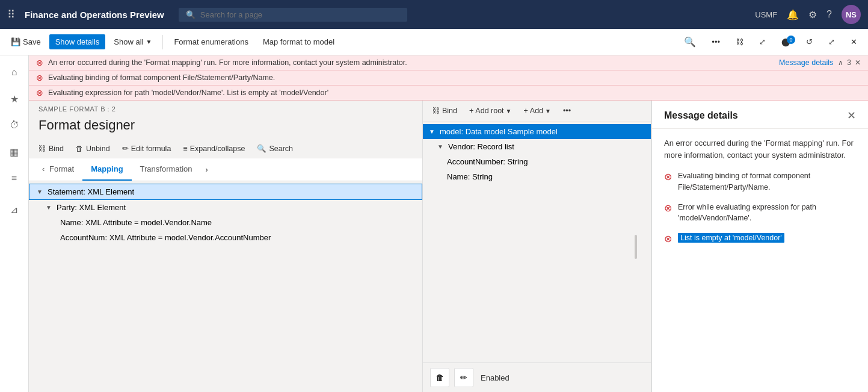  I want to click on left-sidebar: ⌂ ★ ⏱ ▦ ≡ ⊿, so click(14, 224).